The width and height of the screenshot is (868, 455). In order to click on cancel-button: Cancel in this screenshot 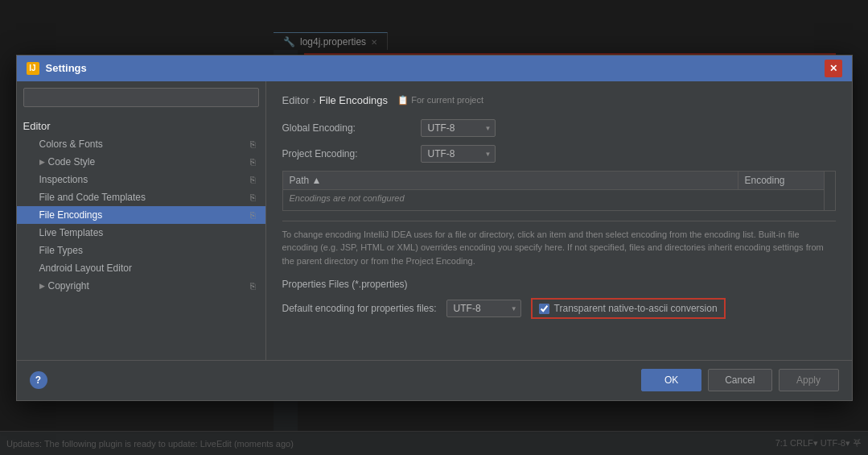, I will do `click(740, 380)`.